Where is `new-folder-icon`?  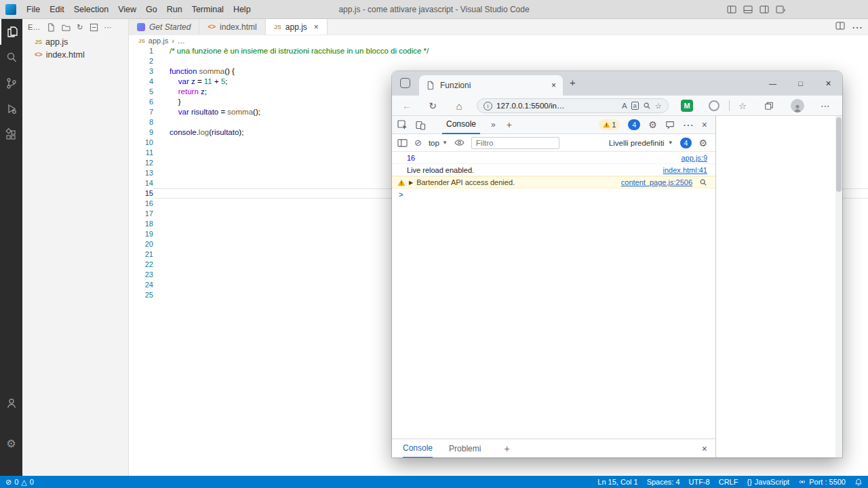
new-folder-icon is located at coordinates (66, 27).